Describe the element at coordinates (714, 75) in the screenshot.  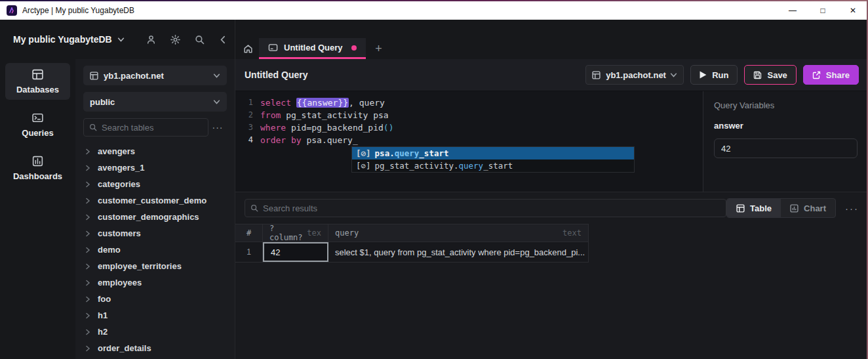
I see `run-button: Run` at that location.